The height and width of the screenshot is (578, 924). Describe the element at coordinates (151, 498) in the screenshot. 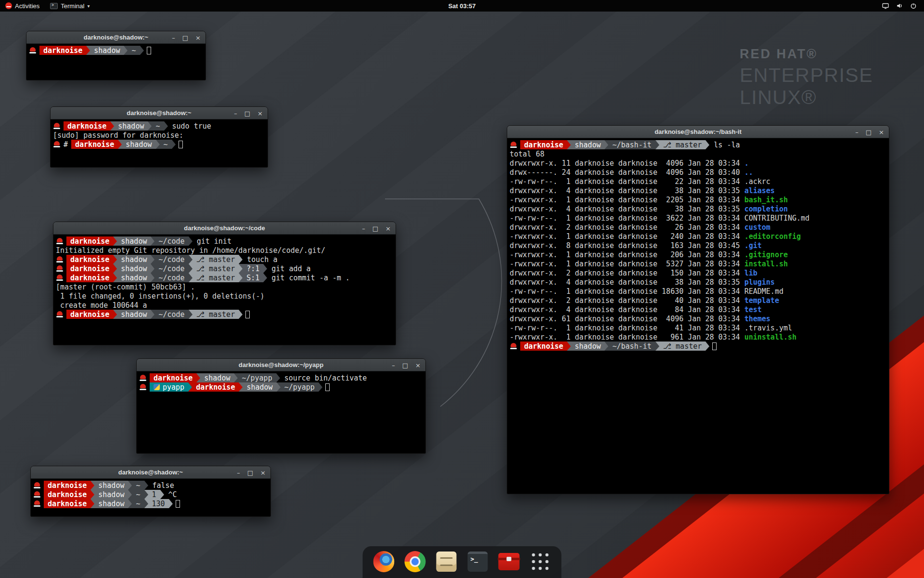

I see `terminal-body: darknoiseshadow~ falsedarknoiseshadow~1 …` at that location.